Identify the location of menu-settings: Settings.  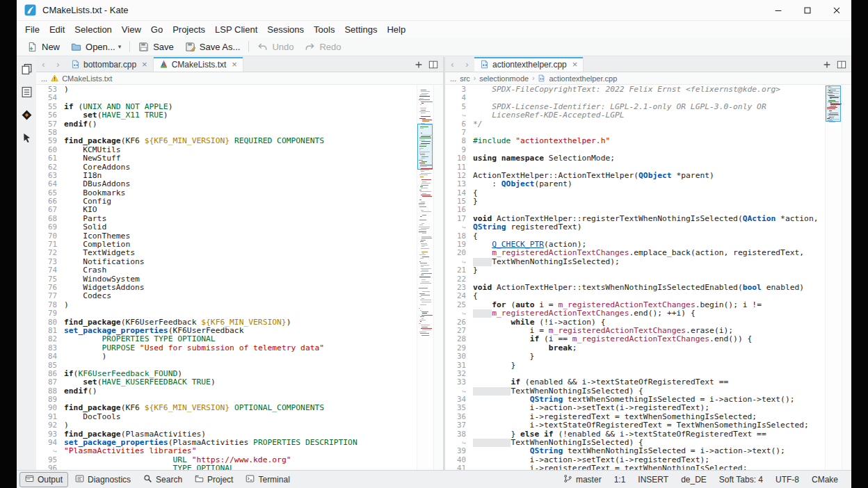
(360, 29).